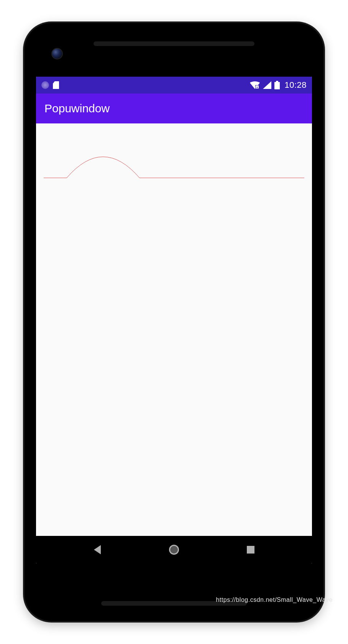 This screenshot has width=348, height=644. What do you see at coordinates (57, 54) in the screenshot?
I see `front-camera` at bounding box center [57, 54].